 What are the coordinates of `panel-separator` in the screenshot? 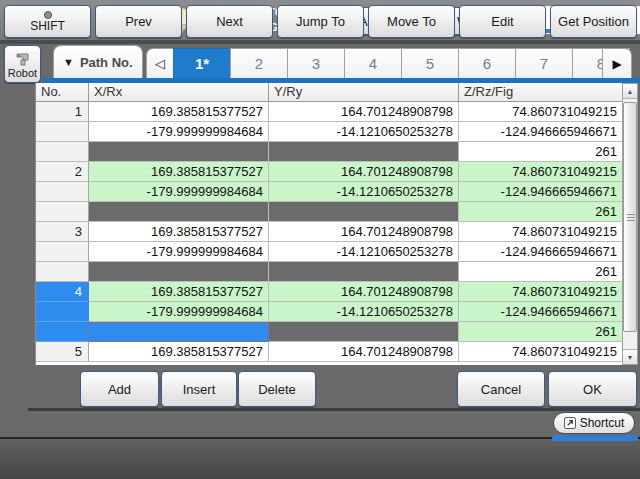 It's located at (334, 410).